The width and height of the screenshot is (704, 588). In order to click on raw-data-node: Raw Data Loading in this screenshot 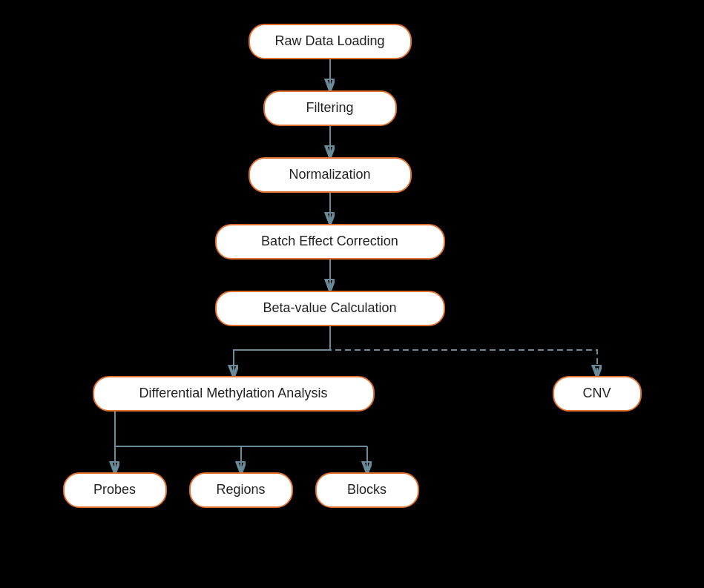, I will do `click(330, 42)`.